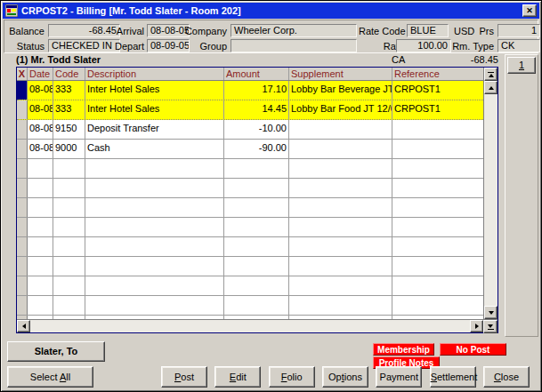  I want to click on guest-tab-slater: Slater, To, so click(56, 352).